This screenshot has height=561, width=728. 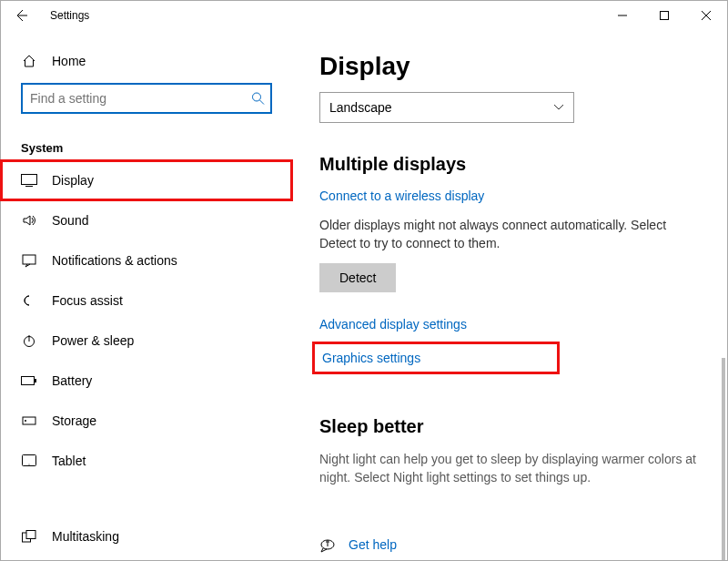 What do you see at coordinates (359, 545) in the screenshot?
I see `get-help-row: Get help` at bounding box center [359, 545].